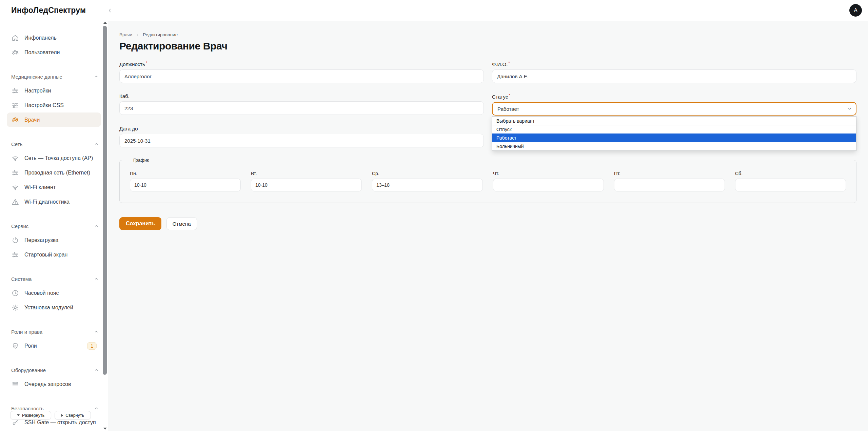 Image resolution: width=868 pixels, height=431 pixels. I want to click on avatar-initial: A, so click(856, 11).